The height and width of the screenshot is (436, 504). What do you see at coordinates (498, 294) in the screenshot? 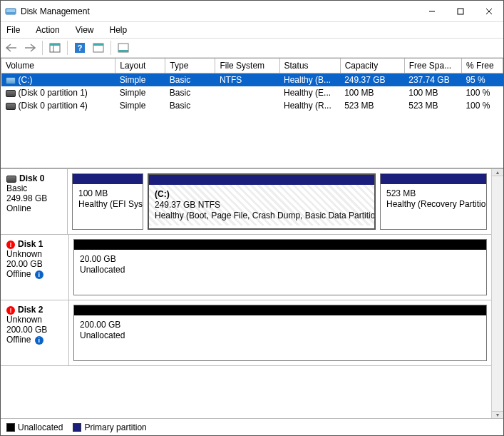
I see `vertical-scrollbar` at bounding box center [498, 294].